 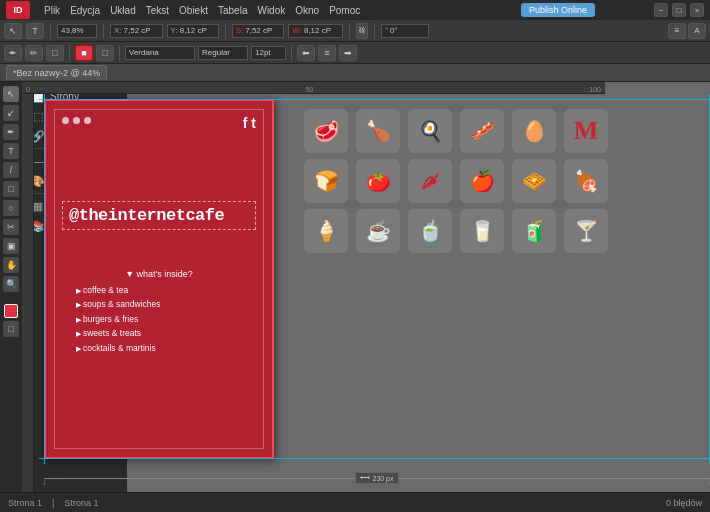 I want to click on food-icon-bacon: 🥓, so click(x=482, y=131).